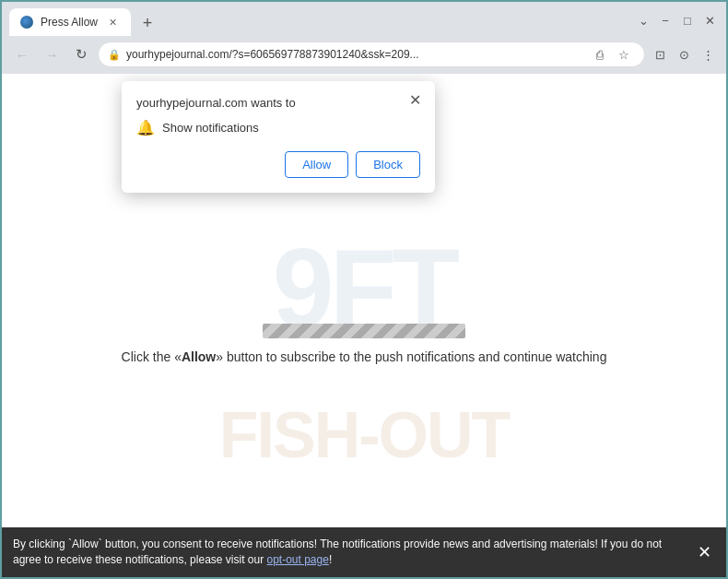 The height and width of the screenshot is (579, 728). I want to click on tab-title: Press Allow, so click(69, 22).